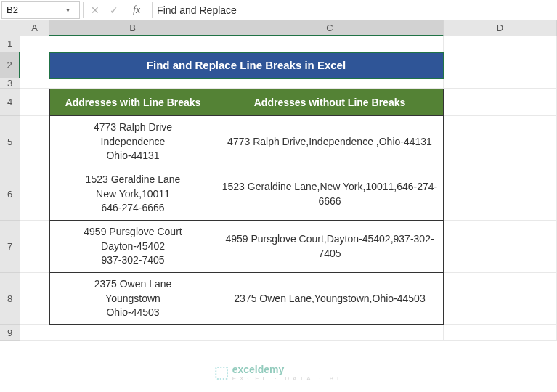  I want to click on cell-B3, so click(133, 83).